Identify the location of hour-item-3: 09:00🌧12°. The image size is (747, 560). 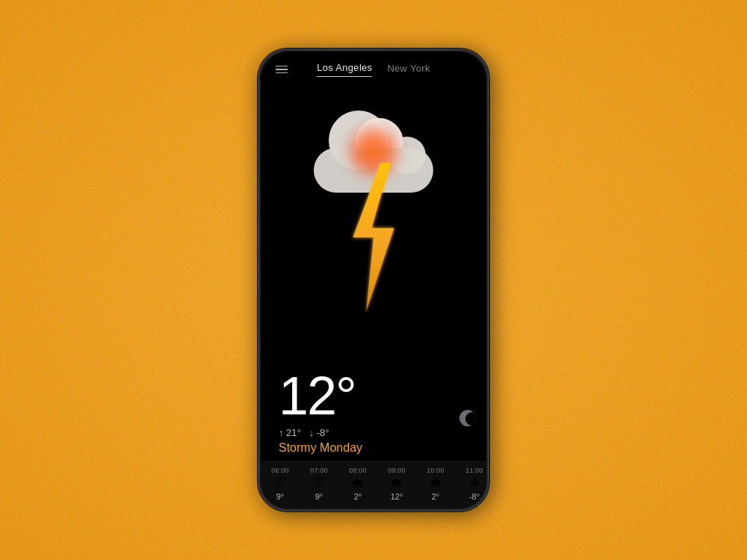
(397, 484).